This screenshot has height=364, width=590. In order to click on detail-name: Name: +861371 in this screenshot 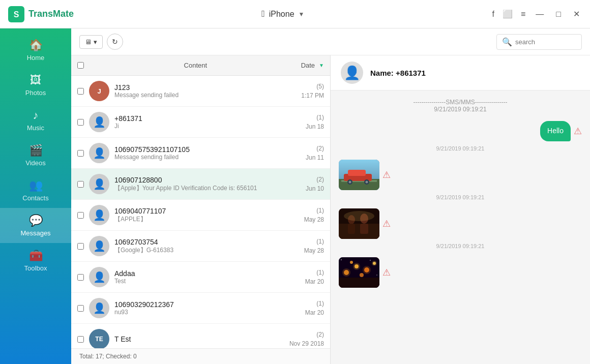, I will do `click(398, 73)`.